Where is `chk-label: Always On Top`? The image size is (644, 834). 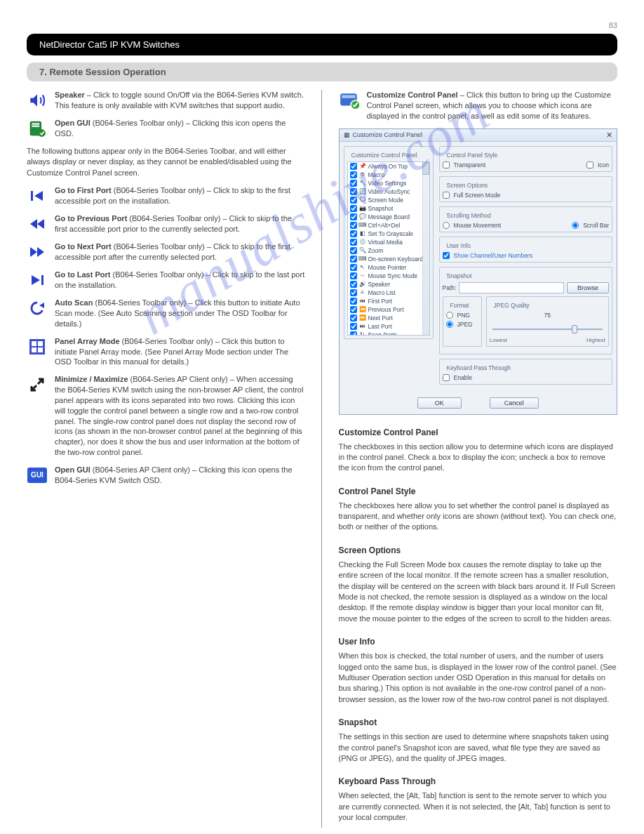
chk-label: Always On Top is located at coordinates (389, 166).